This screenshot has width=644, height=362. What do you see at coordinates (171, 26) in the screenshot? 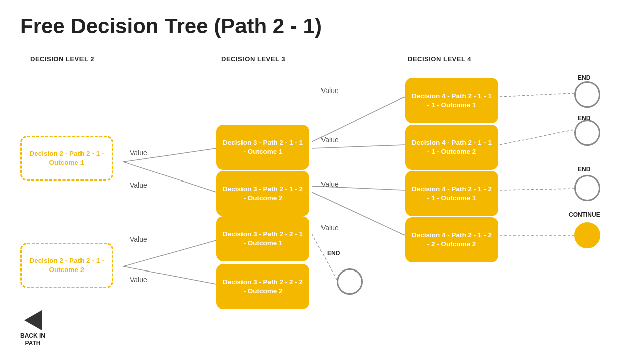
I see `page-title: Free Decision Tree (Path 2 - 1)` at bounding box center [171, 26].